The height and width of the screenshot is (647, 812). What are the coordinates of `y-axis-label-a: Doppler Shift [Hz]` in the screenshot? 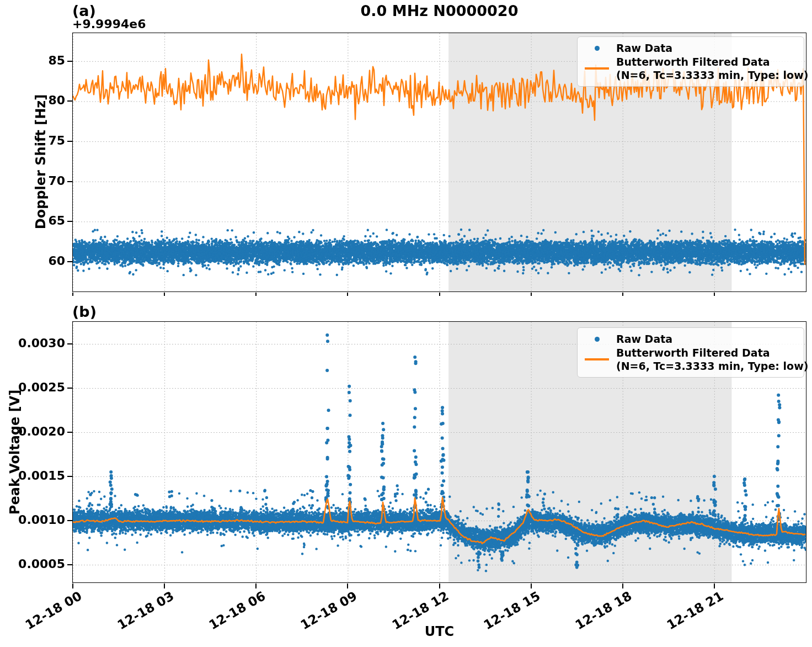 It's located at (41, 162).